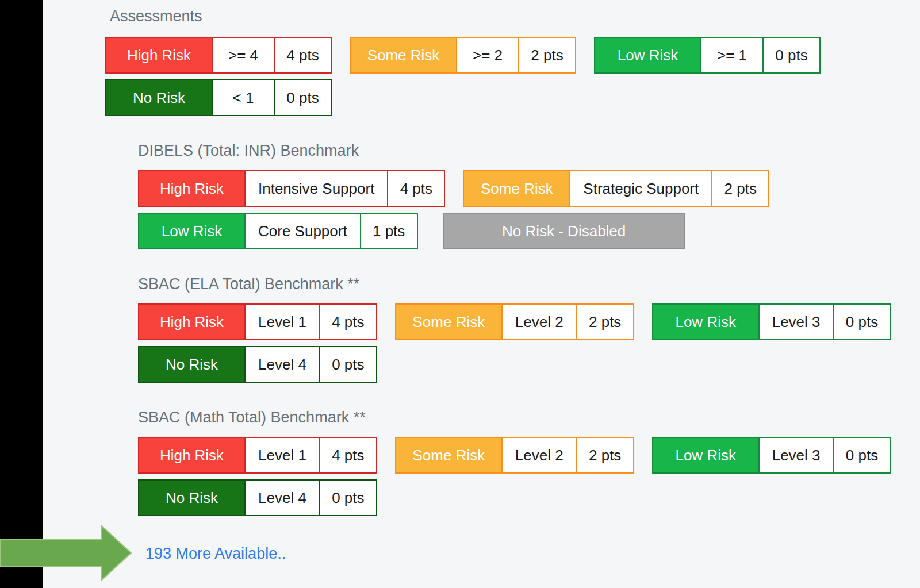 The width and height of the screenshot is (920, 588). What do you see at coordinates (564, 231) in the screenshot?
I see `risk-badge-disabled: No Risk - Disabled` at bounding box center [564, 231].